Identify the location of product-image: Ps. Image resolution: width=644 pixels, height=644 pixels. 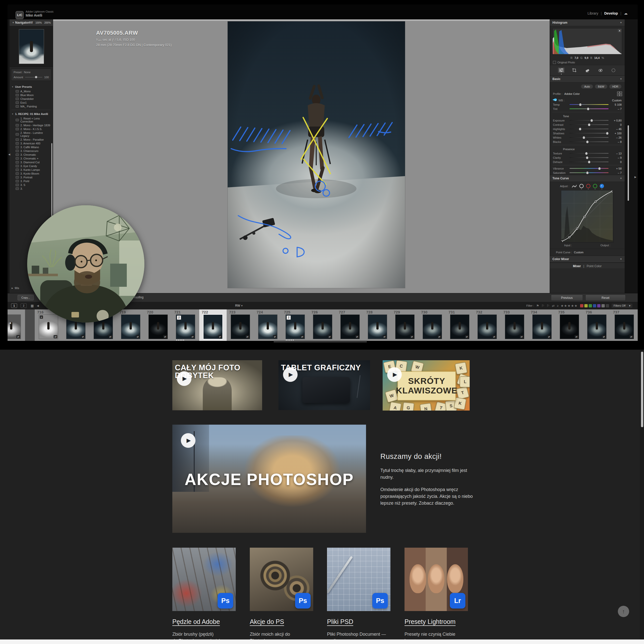
(359, 579).